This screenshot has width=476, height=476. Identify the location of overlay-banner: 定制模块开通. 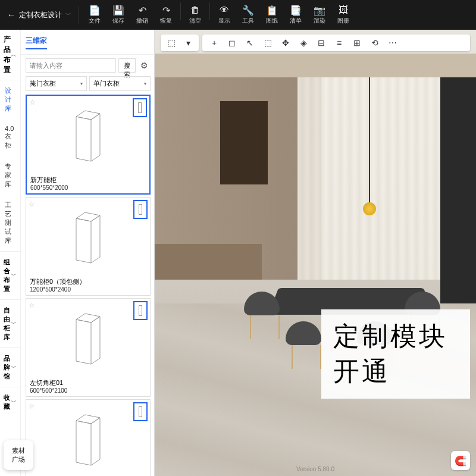
(396, 354).